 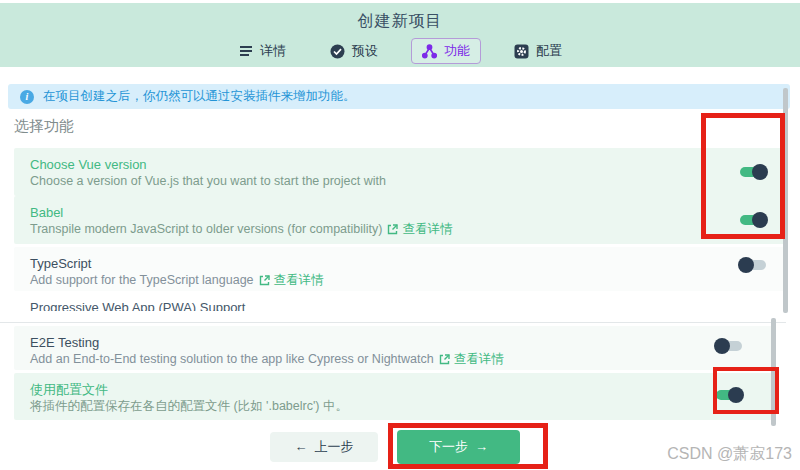 I want to click on feature-description: Add support for the TypeScript language, so click(x=142, y=280).